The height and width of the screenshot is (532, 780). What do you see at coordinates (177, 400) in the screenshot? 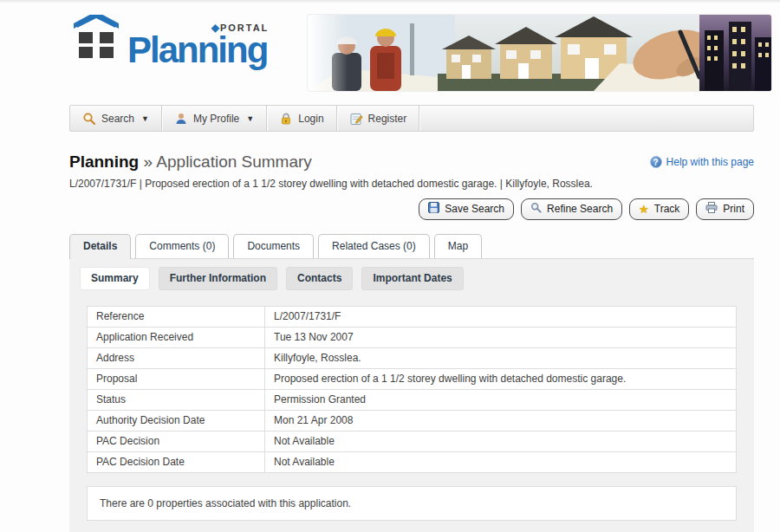
I see `row-label: Status` at bounding box center [177, 400].